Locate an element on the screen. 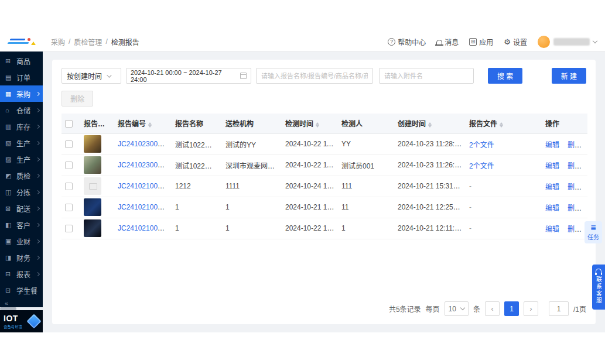 This screenshot has height=364, width=605. chevron-down-icon is located at coordinates (463, 308).